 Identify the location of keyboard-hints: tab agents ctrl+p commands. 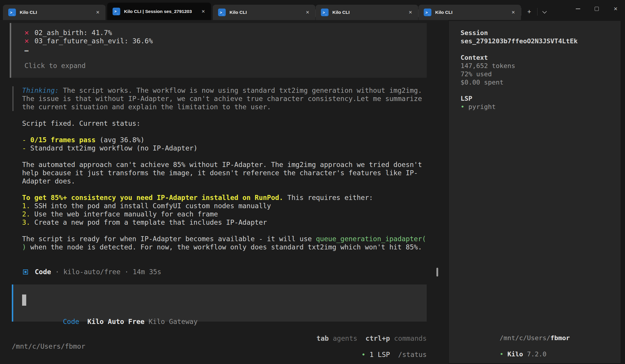
(224, 330).